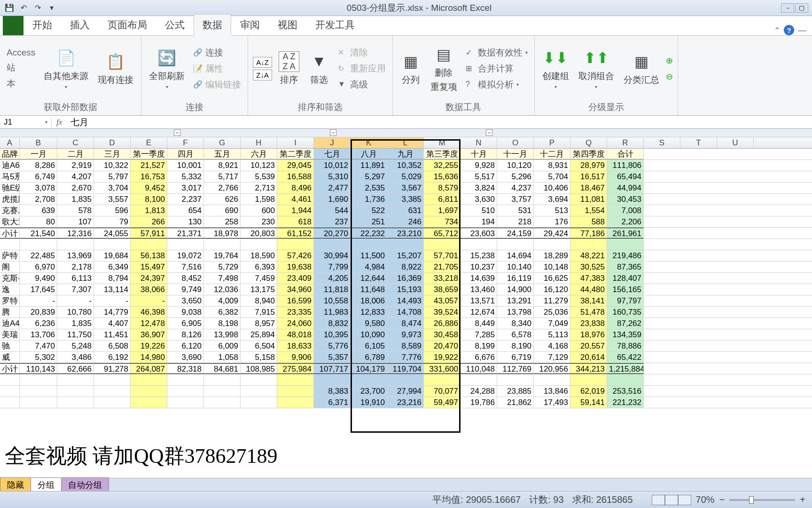 This screenshot has height=508, width=812. What do you see at coordinates (589, 290) in the screenshot?
I see `cell: 44,480` at bounding box center [589, 290].